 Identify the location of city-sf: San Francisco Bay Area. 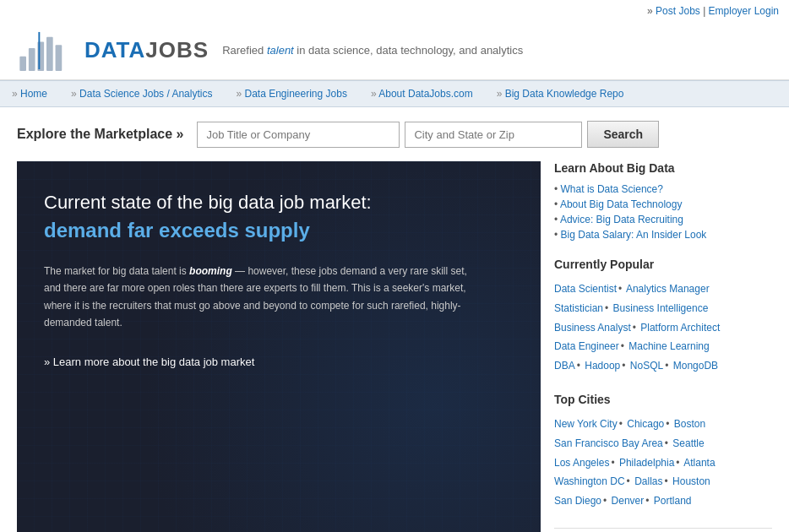
(608, 443).